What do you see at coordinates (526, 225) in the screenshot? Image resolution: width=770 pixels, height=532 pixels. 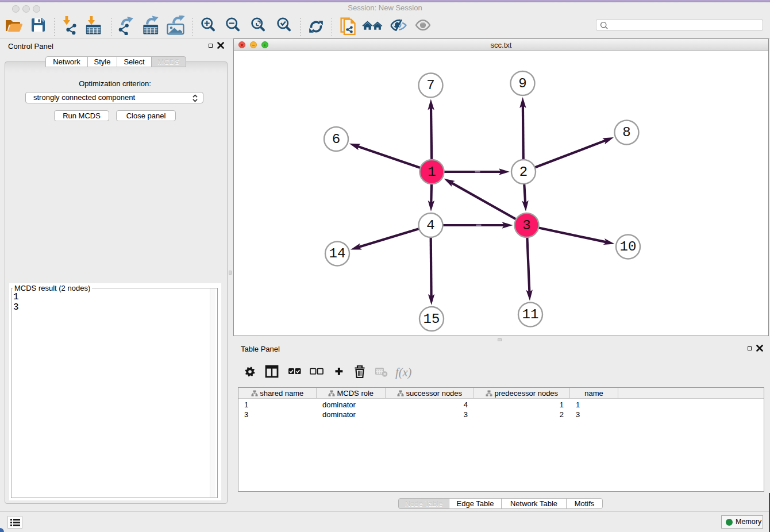 I see `svg-text: 3` at bounding box center [526, 225].